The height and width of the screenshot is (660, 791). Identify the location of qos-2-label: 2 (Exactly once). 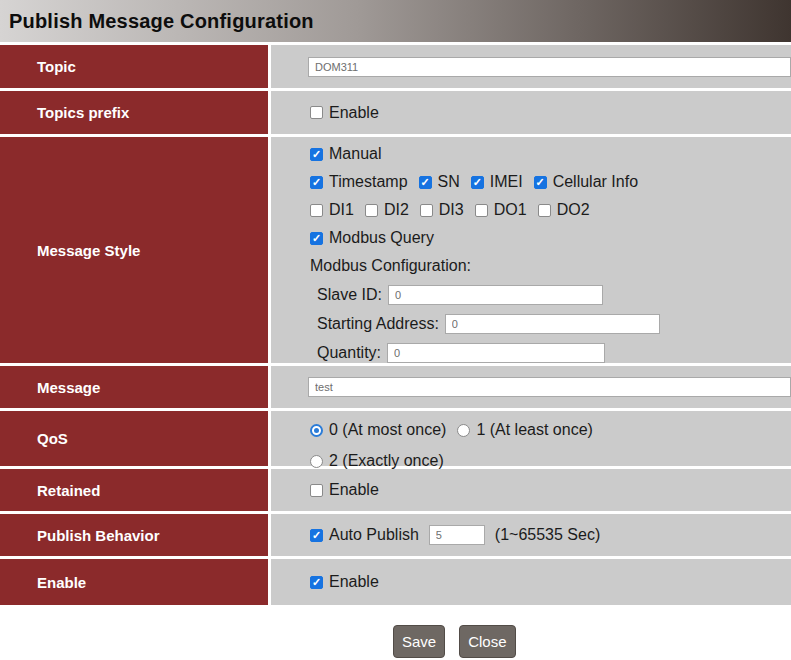
(386, 461).